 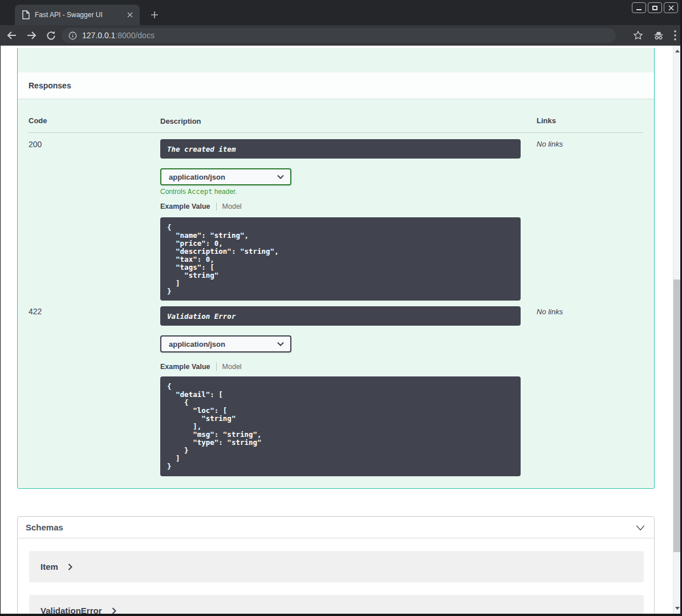 What do you see at coordinates (677, 608) in the screenshot?
I see `scrollbar-down-arrow` at bounding box center [677, 608].